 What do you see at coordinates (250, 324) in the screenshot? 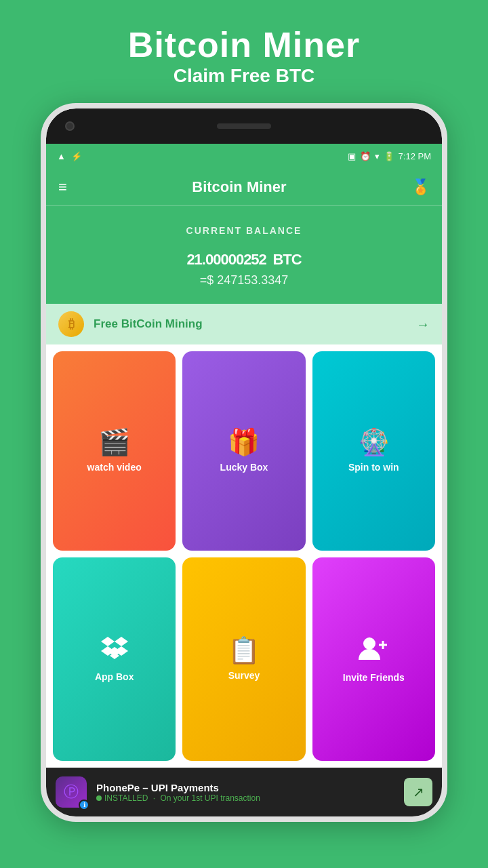
I see `mining-banner-text: Free BitCoin Mining` at bounding box center [250, 324].